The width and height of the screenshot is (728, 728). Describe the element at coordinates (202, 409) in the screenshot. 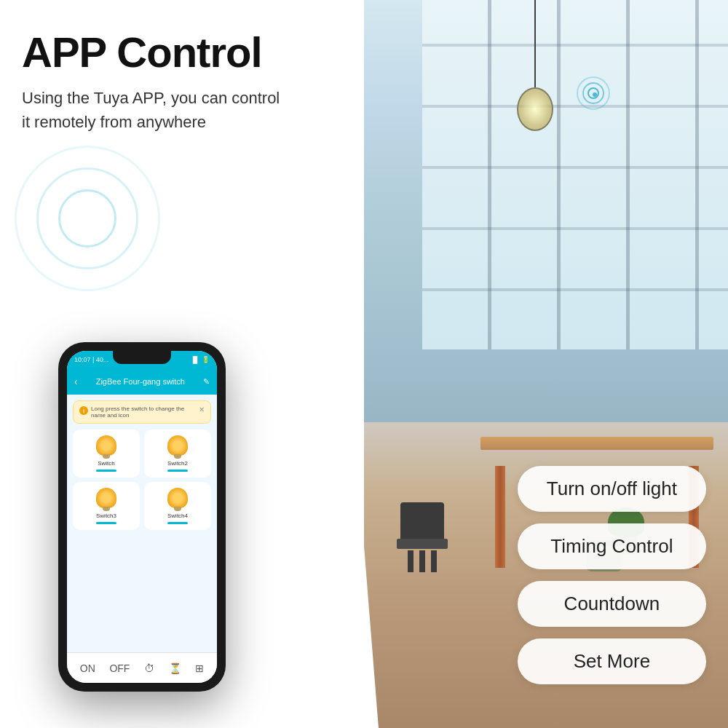

I see `notification-close: ✕` at that location.